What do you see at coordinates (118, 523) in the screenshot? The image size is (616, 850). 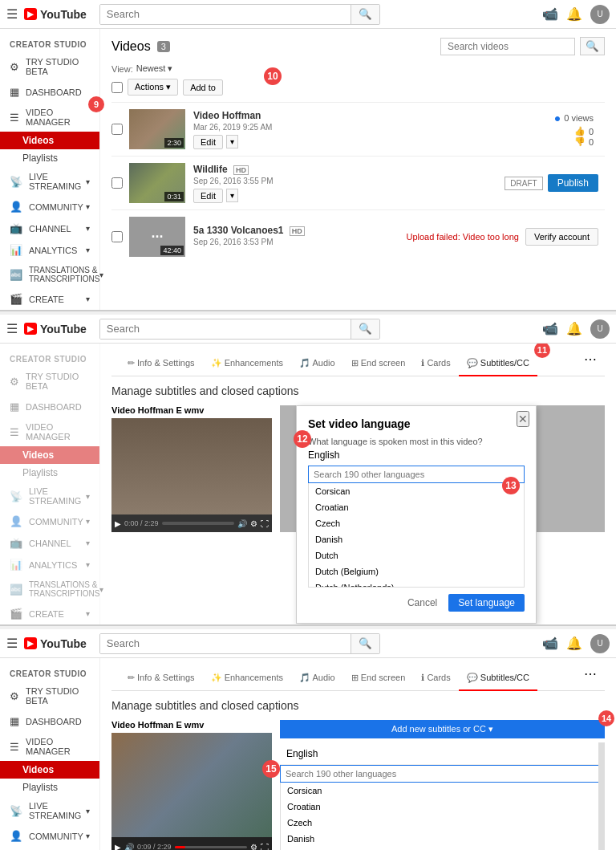 I see `play-button-2: ▶` at bounding box center [118, 523].